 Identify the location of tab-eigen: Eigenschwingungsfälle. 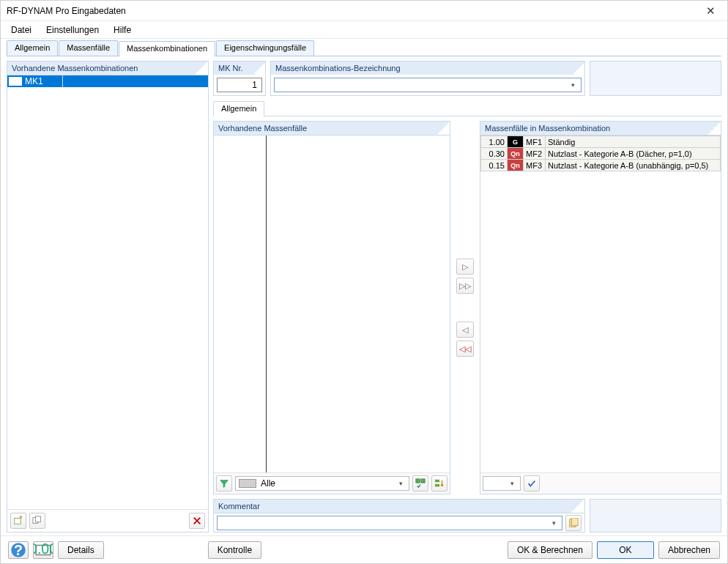
(265, 48).